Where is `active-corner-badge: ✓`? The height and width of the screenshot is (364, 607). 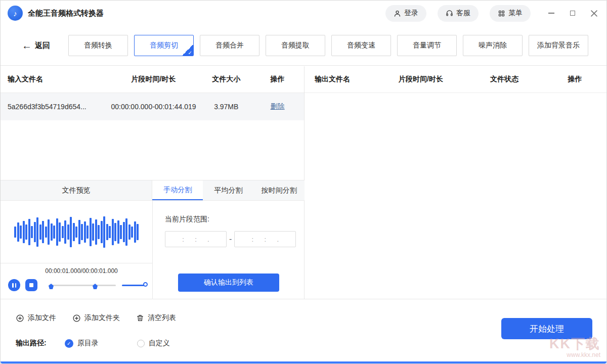 active-corner-badge: ✓ is located at coordinates (188, 50).